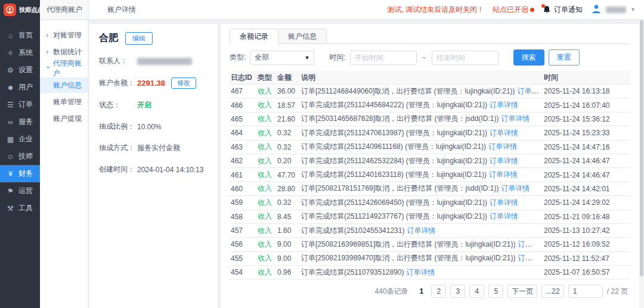 The image size is (644, 308). Describe the element at coordinates (31, 10) in the screenshot. I see `brand-name: 技师点点` at that location.